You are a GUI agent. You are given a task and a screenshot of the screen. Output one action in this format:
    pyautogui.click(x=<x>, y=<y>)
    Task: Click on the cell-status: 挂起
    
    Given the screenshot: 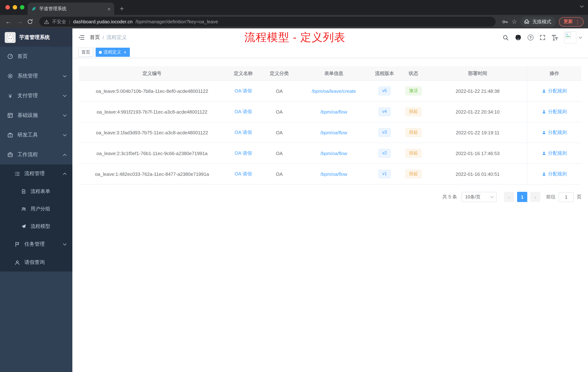 What is the action you would take?
    pyautogui.click(x=413, y=174)
    